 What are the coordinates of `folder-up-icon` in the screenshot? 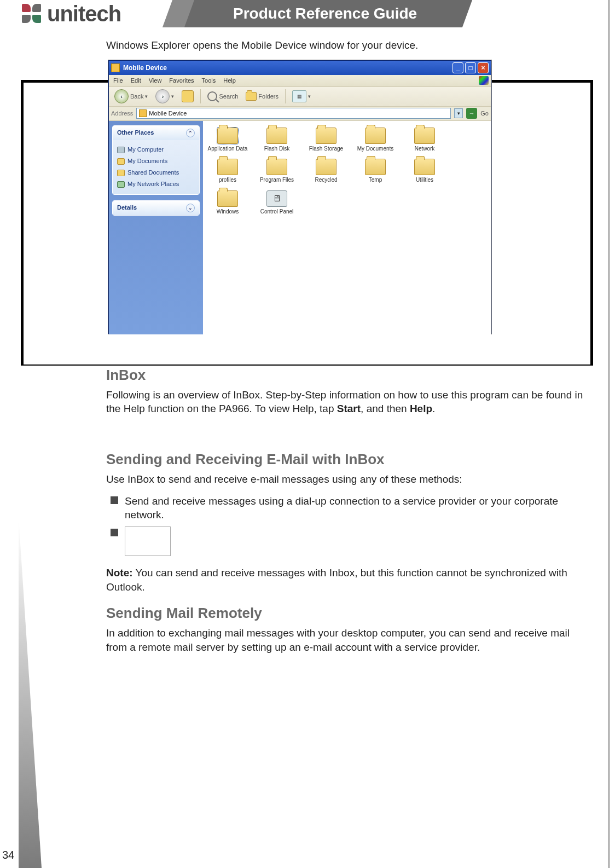 It's located at (188, 96).